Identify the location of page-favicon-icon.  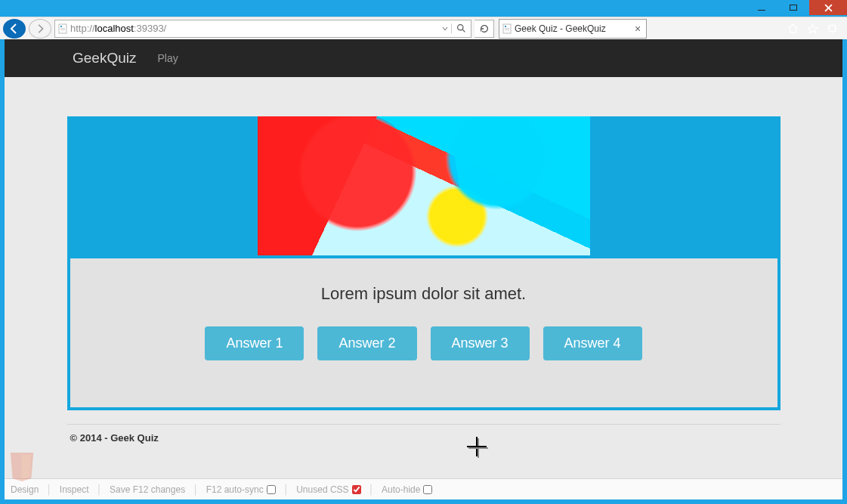
(63, 29).